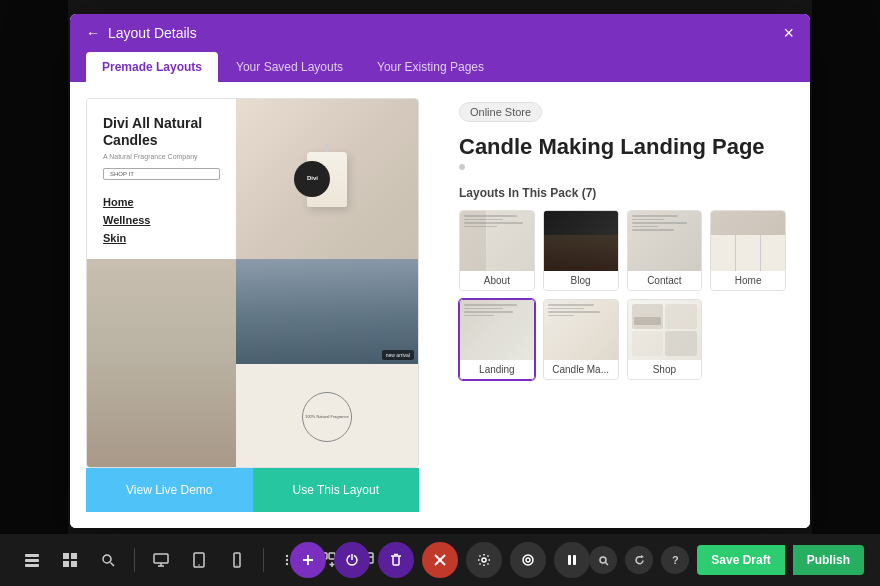 This screenshot has height=586, width=880. Describe the element at coordinates (665, 330) in the screenshot. I see `thumb-shop-img` at that location.